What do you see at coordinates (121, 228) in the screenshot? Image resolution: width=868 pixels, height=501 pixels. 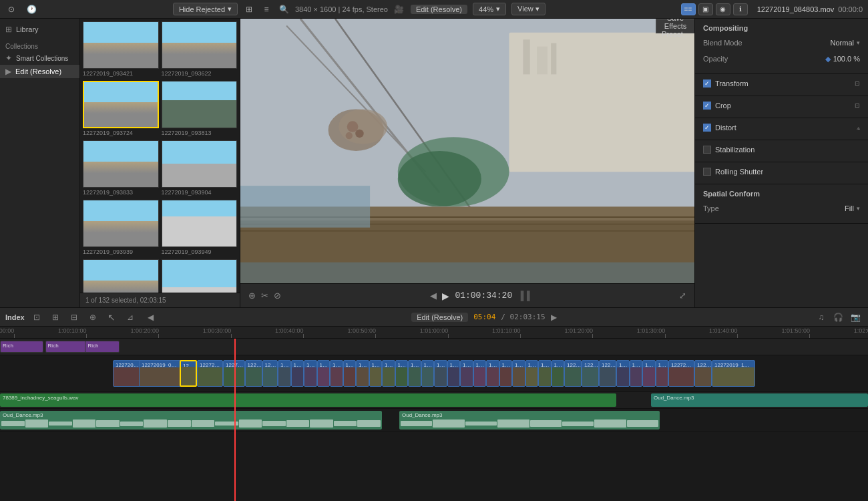 I see `thumbnail-item: 12272019_093939` at bounding box center [121, 228].